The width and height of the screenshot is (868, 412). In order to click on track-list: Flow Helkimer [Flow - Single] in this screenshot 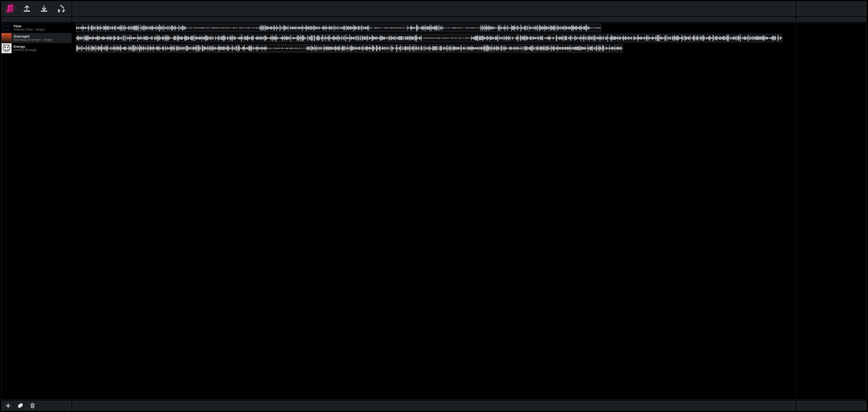, I will do `click(37, 211)`.